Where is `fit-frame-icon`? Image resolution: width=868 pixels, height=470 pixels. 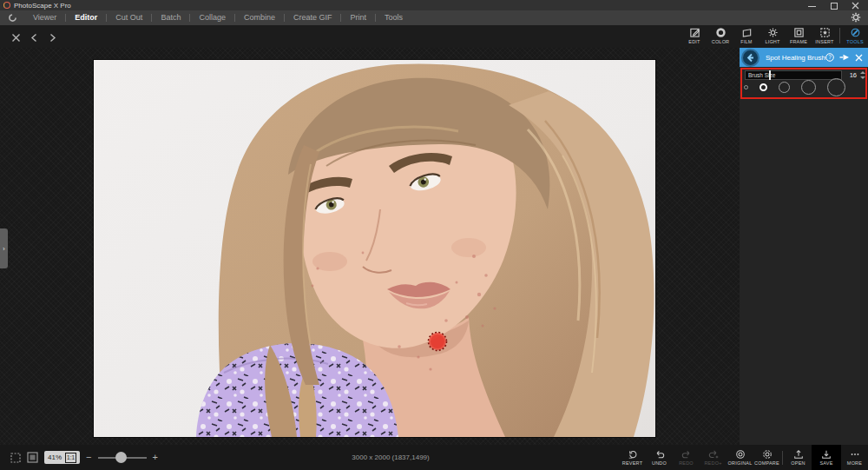
fit-frame-icon is located at coordinates (33, 457).